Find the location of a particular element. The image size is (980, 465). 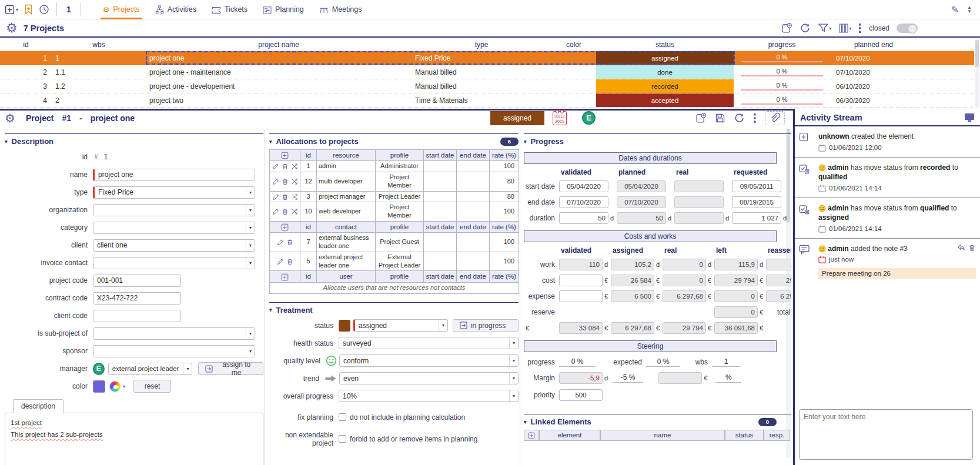

monitor-icon is located at coordinates (969, 118).